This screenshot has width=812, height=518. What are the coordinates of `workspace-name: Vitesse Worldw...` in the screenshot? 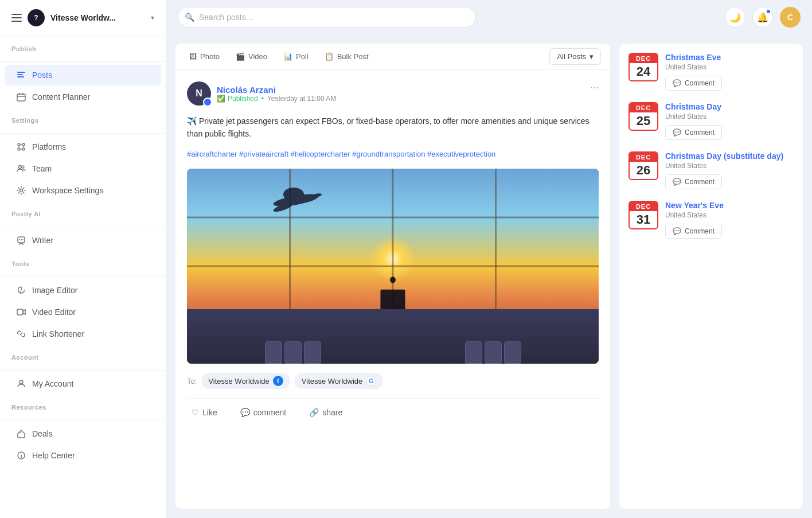 It's located at (97, 18).